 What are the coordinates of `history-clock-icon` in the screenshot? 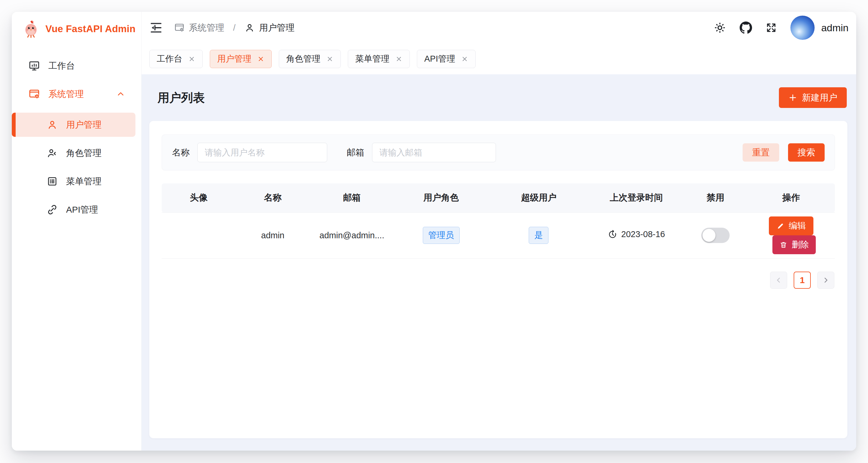 It's located at (613, 234).